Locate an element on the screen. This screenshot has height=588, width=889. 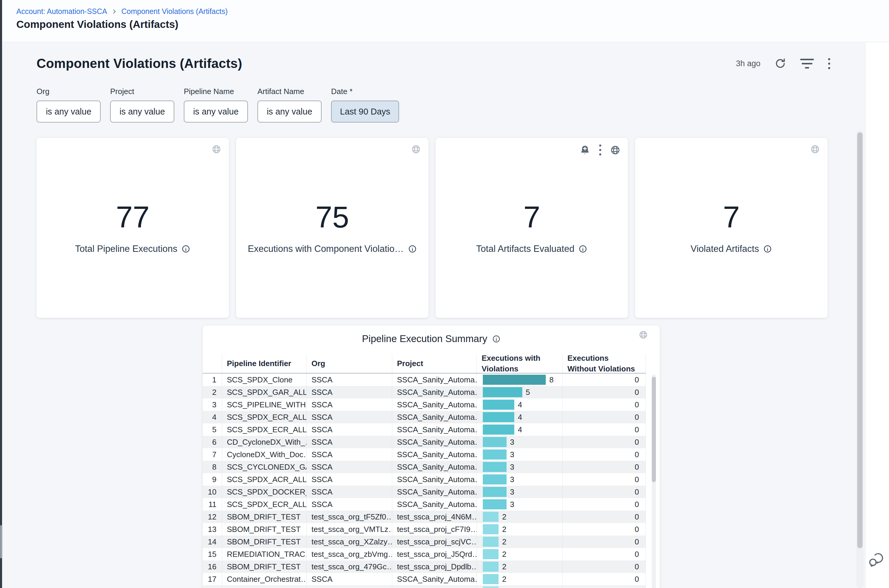
table-row: 15 REMEDIATION_TRAC… test_ssca_org_zbVmg… is located at coordinates (424, 554).